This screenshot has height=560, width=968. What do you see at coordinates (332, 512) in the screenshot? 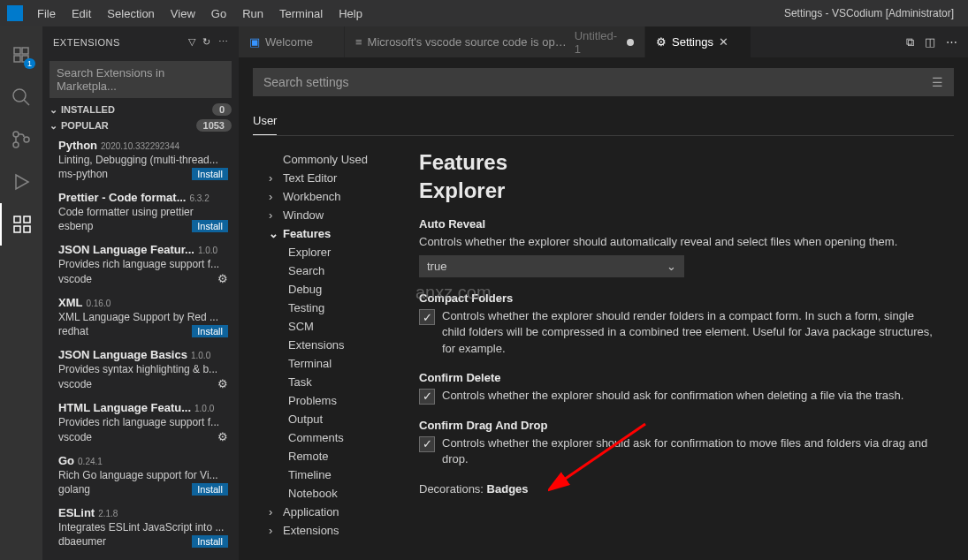
I see `toc-item: ›Application` at bounding box center [332, 512].